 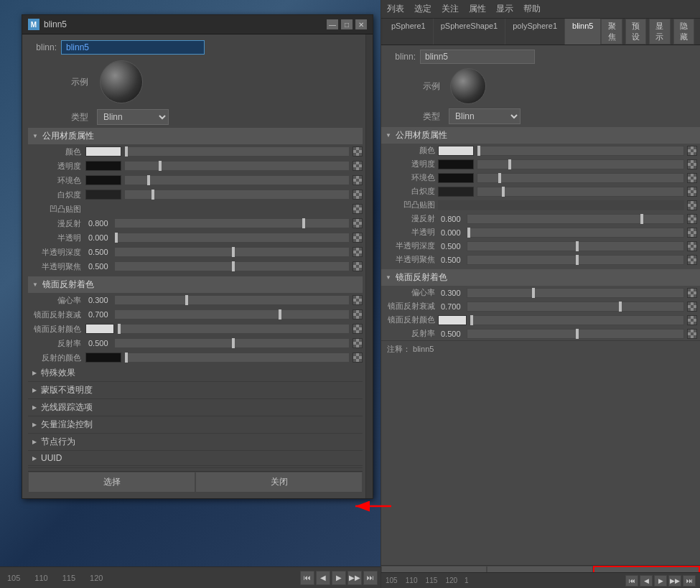 I want to click on slider-handle-incandescence, so click(x=153, y=195).